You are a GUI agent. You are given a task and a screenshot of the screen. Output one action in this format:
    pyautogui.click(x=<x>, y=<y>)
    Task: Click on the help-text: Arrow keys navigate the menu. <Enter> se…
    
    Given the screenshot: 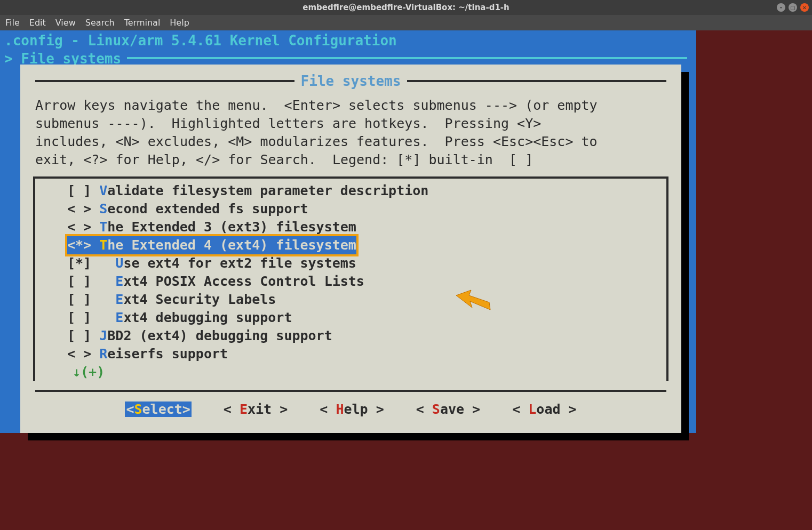 What is the action you would take?
    pyautogui.click(x=351, y=133)
    